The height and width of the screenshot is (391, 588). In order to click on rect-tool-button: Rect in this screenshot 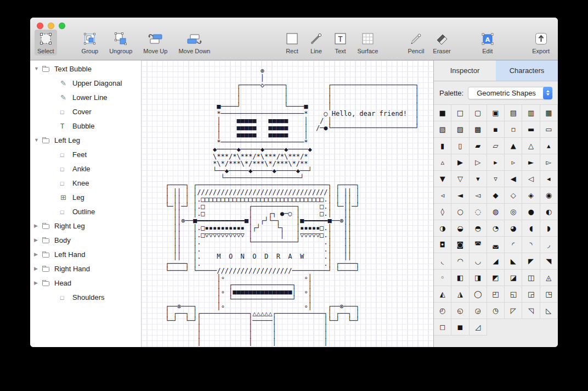, I will do `click(292, 43)`.